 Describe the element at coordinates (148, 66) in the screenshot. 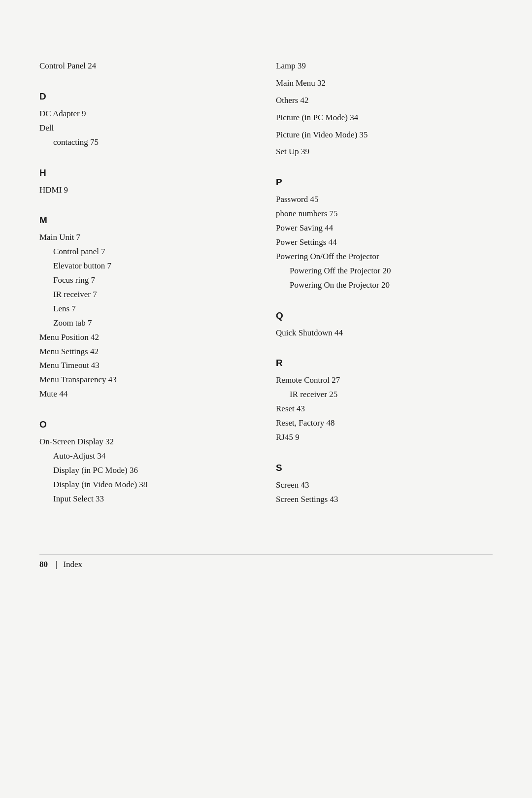

I see `left-top-entry-0: Control Panel 24` at that location.